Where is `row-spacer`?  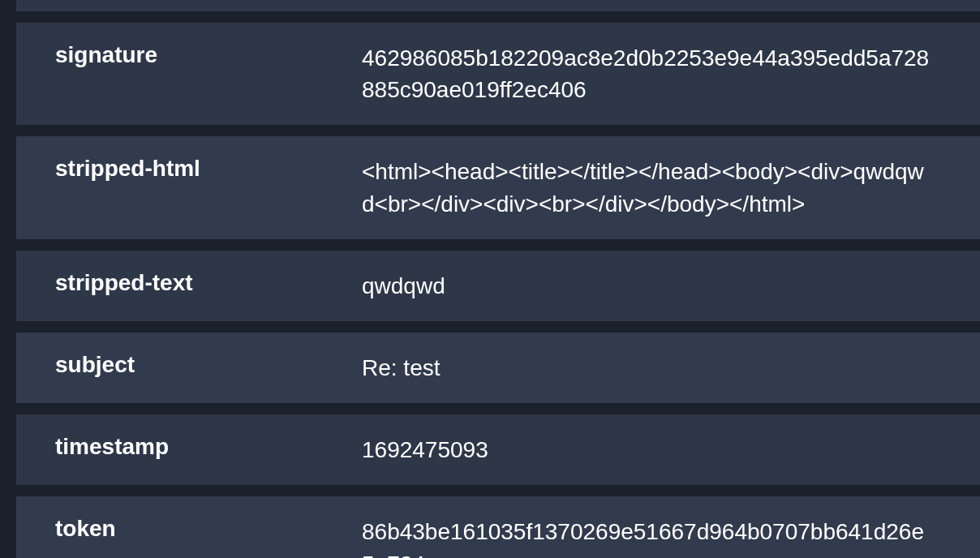
row-spacer is located at coordinates (498, 6).